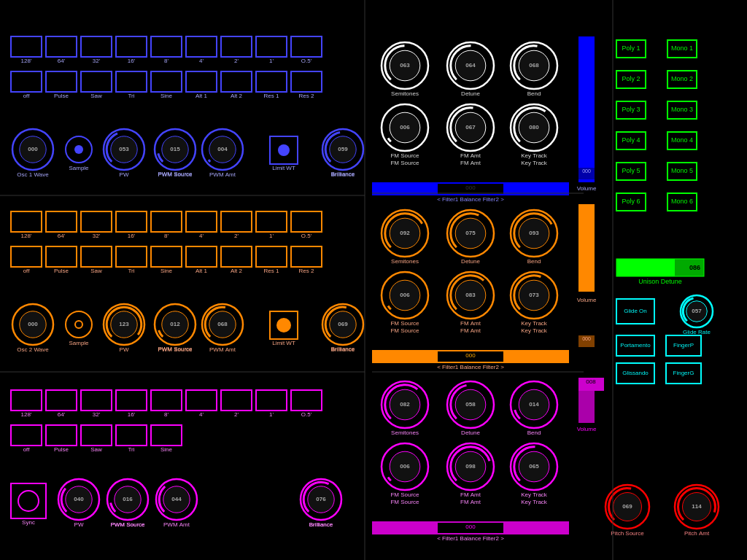  What do you see at coordinates (191, 295) in the screenshot?
I see `osc2-section` at bounding box center [191, 295].